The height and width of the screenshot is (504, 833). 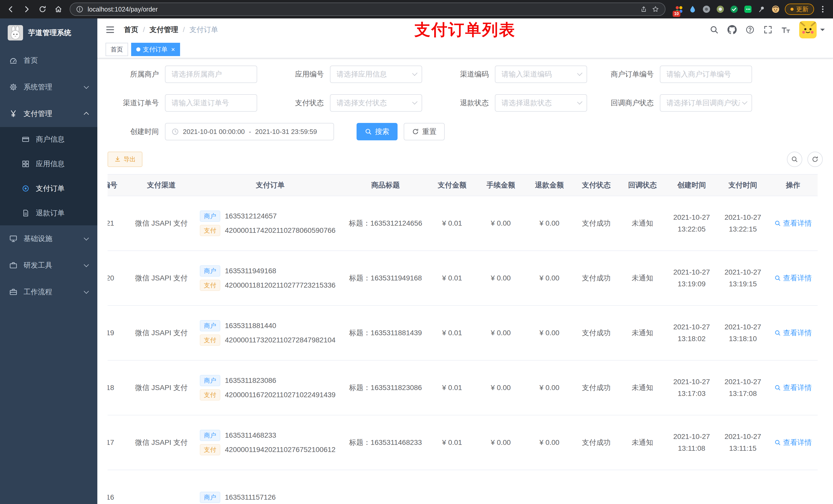 I want to click on pay-order-line: 支付 4200001181202110277723215336, so click(x=270, y=285).